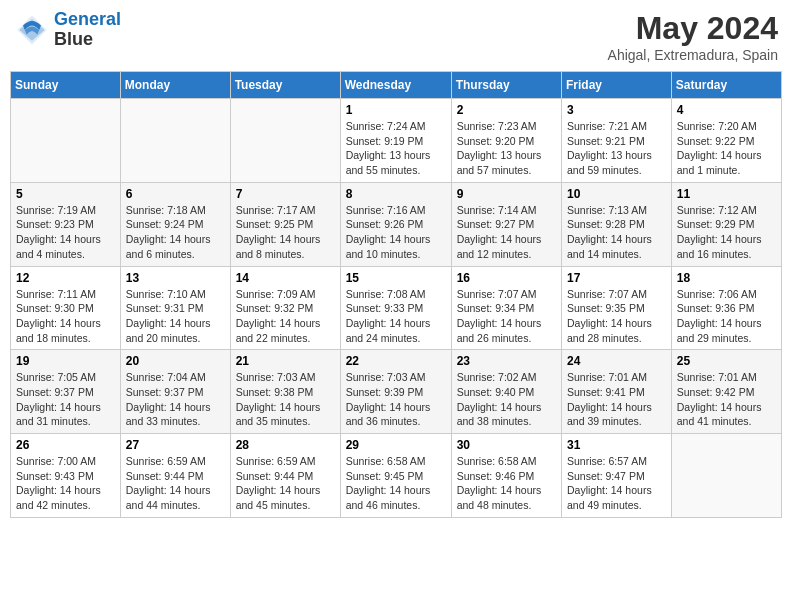 The height and width of the screenshot is (612, 792). What do you see at coordinates (616, 278) in the screenshot?
I see `day-number: 17` at bounding box center [616, 278].